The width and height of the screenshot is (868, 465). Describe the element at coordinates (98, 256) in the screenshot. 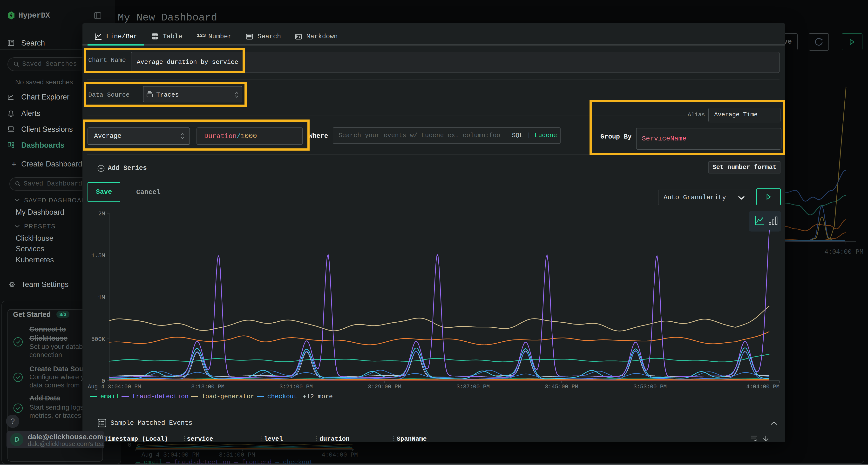

I see `svg-text: 1.5M` at that location.